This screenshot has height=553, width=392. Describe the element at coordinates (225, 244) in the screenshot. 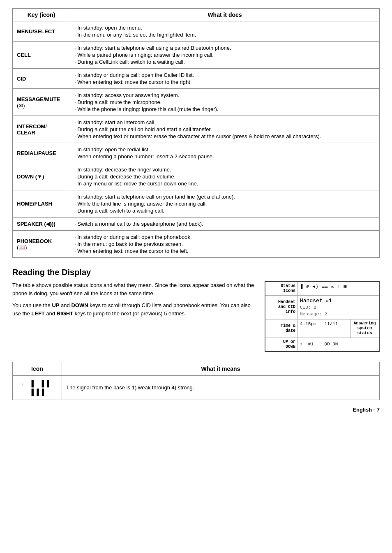

I see `desc-item-9-1: In the menu: go back to the previous scr…` at that location.